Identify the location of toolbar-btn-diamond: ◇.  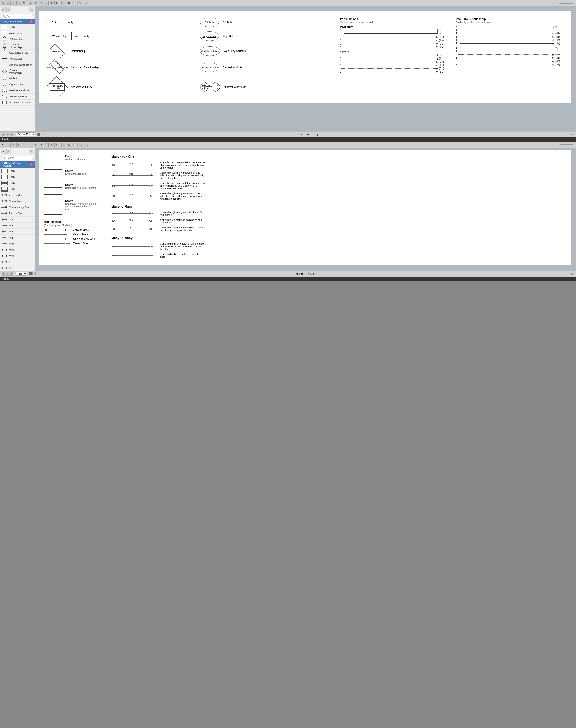
(19, 3).